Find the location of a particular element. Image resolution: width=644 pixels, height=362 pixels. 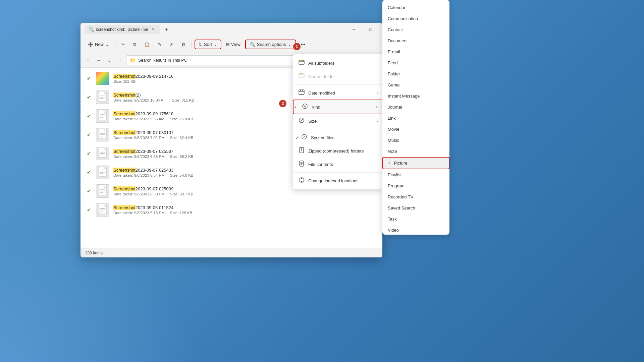

kind-link-item: Link is located at coordinates (416, 118).